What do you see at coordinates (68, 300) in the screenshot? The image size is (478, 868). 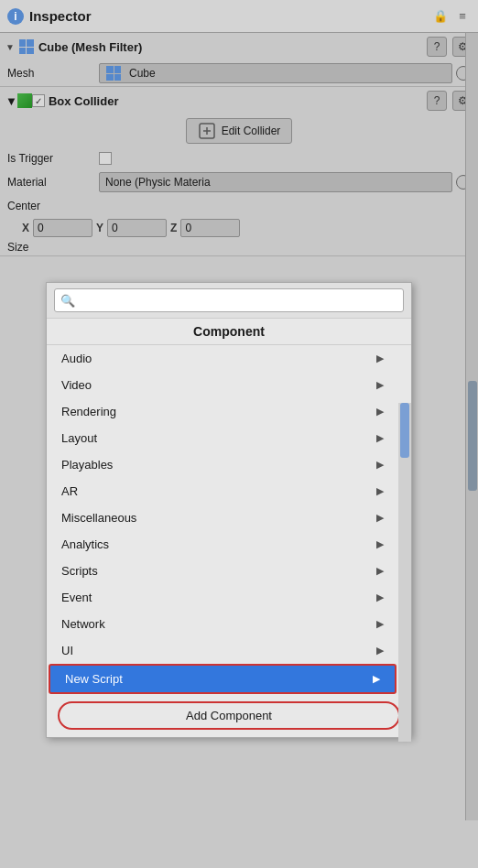 I see `search-icon: 🔍` at bounding box center [68, 300].